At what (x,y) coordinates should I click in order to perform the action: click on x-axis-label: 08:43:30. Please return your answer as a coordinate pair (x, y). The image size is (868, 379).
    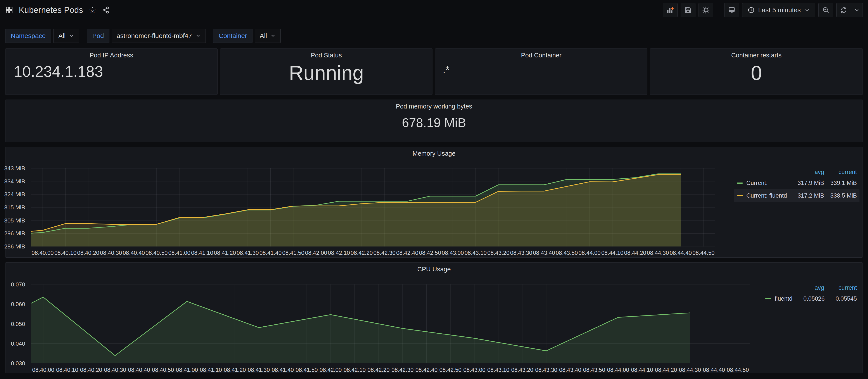
    Looking at the image, I should click on (521, 253).